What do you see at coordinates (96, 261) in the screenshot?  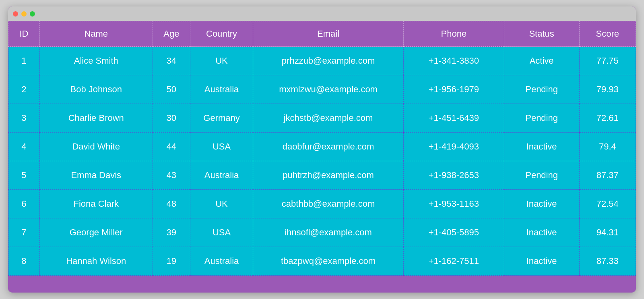 I see `cell-name: Hannah Wilson` at bounding box center [96, 261].